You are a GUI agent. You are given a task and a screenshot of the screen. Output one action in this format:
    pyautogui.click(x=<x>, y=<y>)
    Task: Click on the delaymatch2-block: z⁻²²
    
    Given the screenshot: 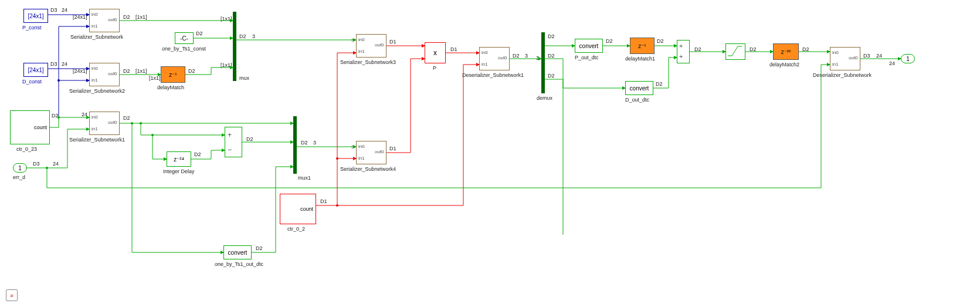 What is the action you would take?
    pyautogui.click(x=786, y=52)
    